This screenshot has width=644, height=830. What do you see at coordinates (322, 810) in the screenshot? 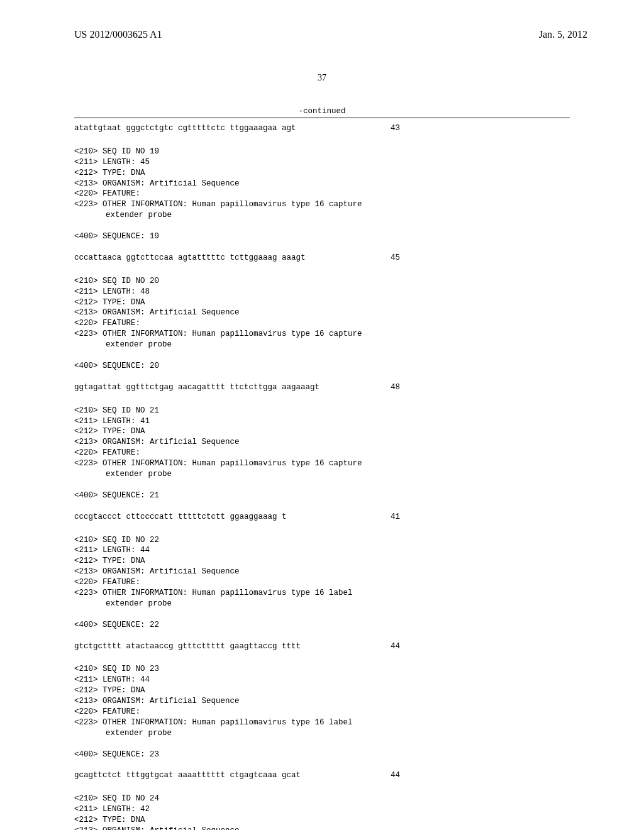
I see `length-line: <211> LENGTH: 42` at bounding box center [322, 810].